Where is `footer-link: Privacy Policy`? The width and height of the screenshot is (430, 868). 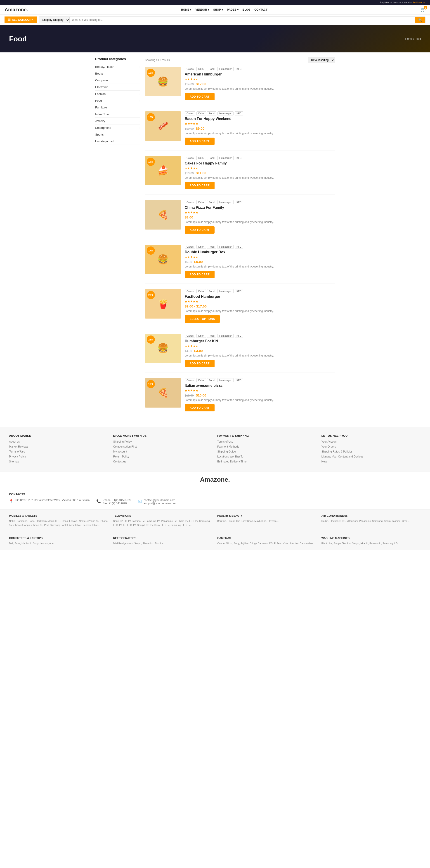 footer-link: Privacy Policy is located at coordinates (59, 457).